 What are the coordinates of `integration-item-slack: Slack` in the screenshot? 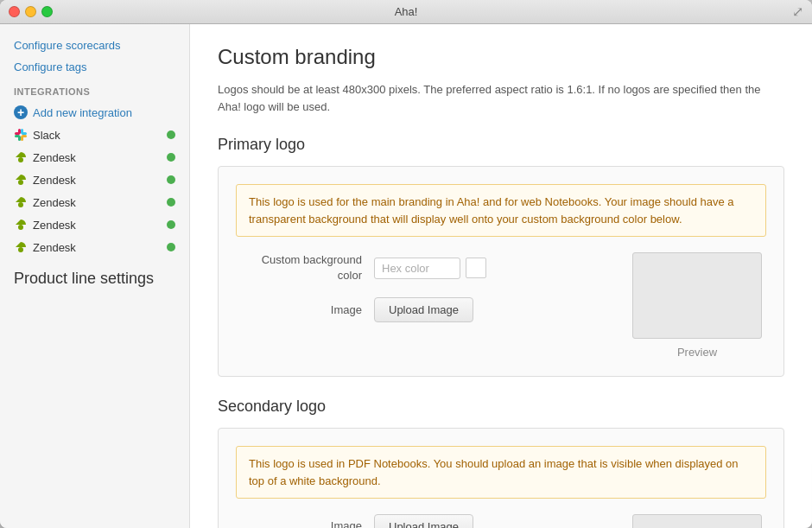 It's located at (95, 135).